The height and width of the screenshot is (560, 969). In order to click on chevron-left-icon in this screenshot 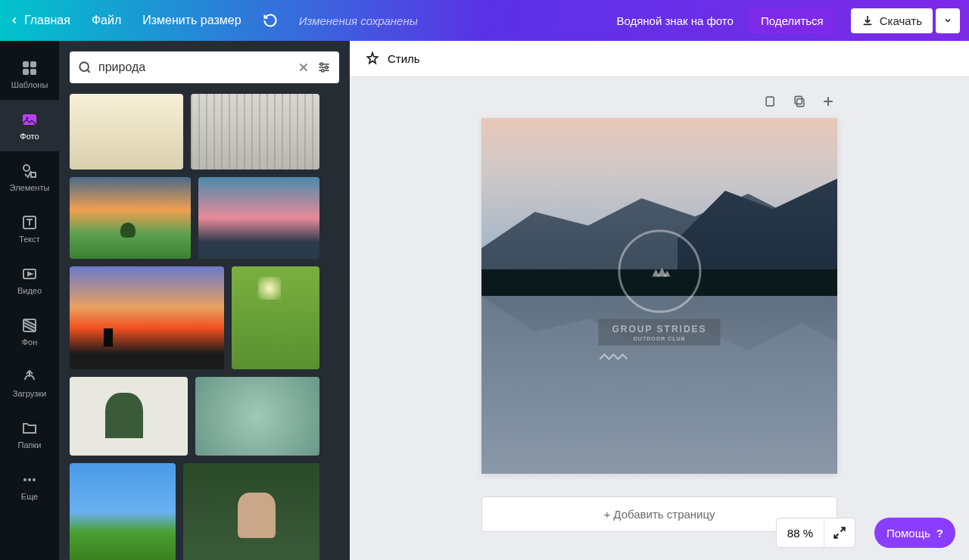, I will do `click(14, 20)`.